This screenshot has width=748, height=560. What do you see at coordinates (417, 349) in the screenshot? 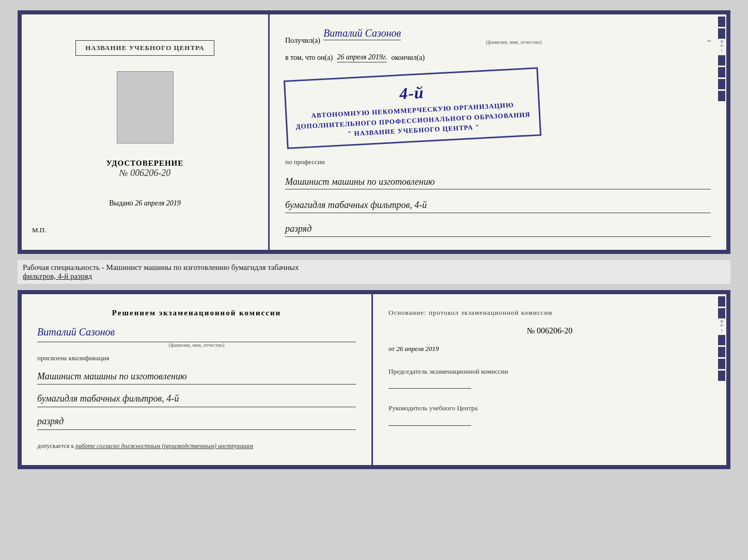
I see `protocol-date-value: 26 апреля 2019` at bounding box center [417, 349].